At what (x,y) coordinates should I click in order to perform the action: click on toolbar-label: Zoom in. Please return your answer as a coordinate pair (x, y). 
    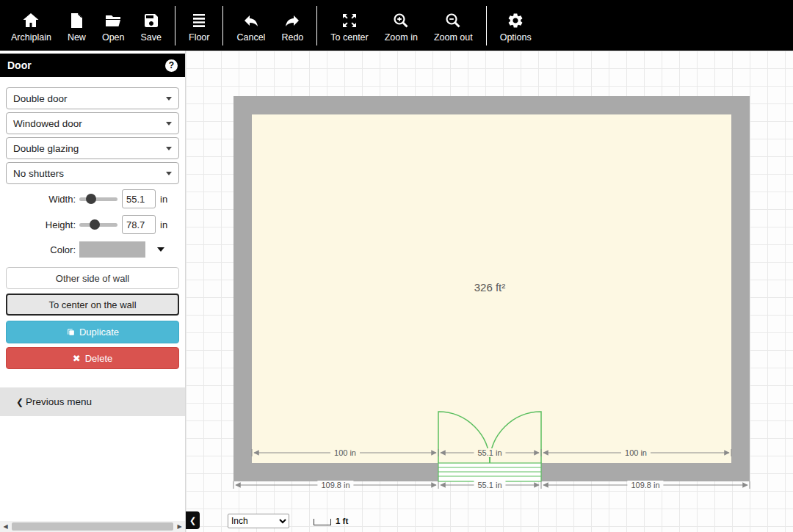
    Looking at the image, I should click on (401, 37).